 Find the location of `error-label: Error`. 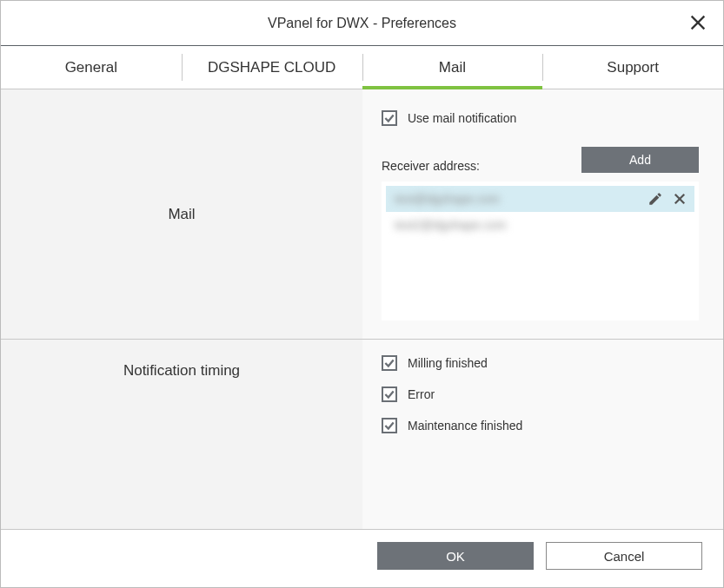

error-label: Error is located at coordinates (421, 394).